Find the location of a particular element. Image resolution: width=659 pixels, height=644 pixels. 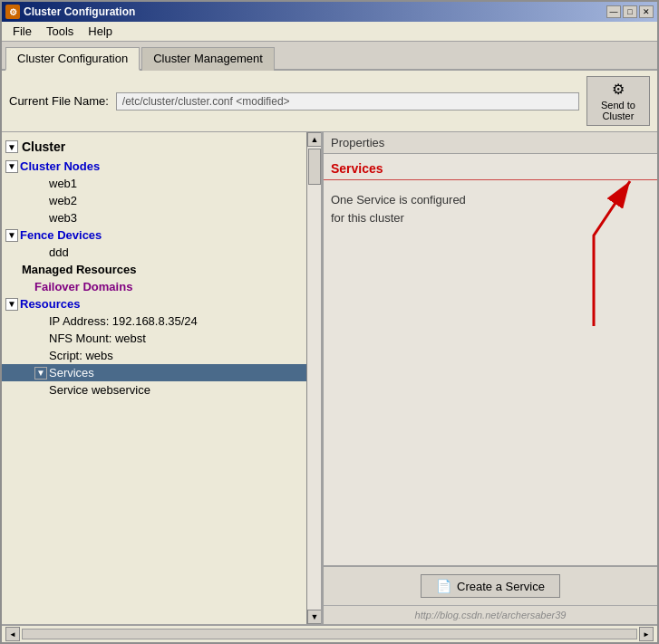

cluster-expander: ▼ is located at coordinates (12, 147).